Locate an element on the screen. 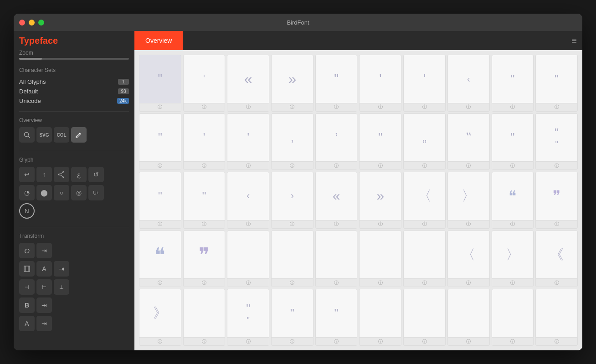 Image resolution: width=596 pixels, height=364 pixels. text-transform-tool: A is located at coordinates (44, 269).